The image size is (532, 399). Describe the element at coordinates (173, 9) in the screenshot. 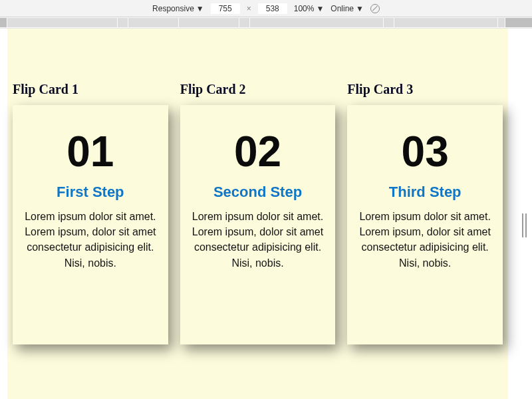

I see `device-mode-label: Responsive` at that location.